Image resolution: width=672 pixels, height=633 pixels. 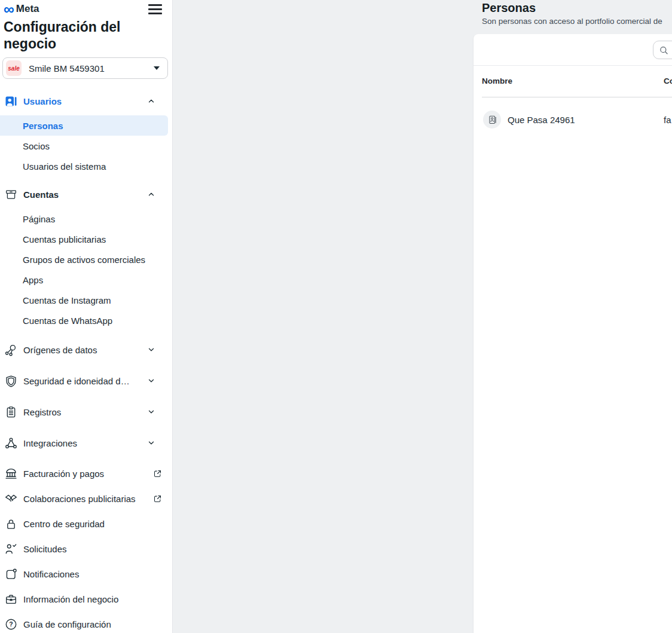 I want to click on data-sources-icon, so click(x=11, y=350).